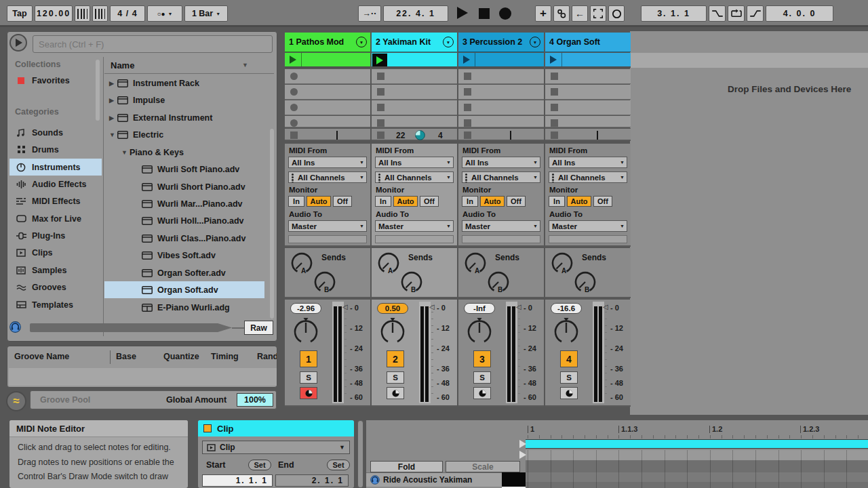 The height and width of the screenshot is (488, 868). I want to click on set-start-button: Set, so click(260, 465).